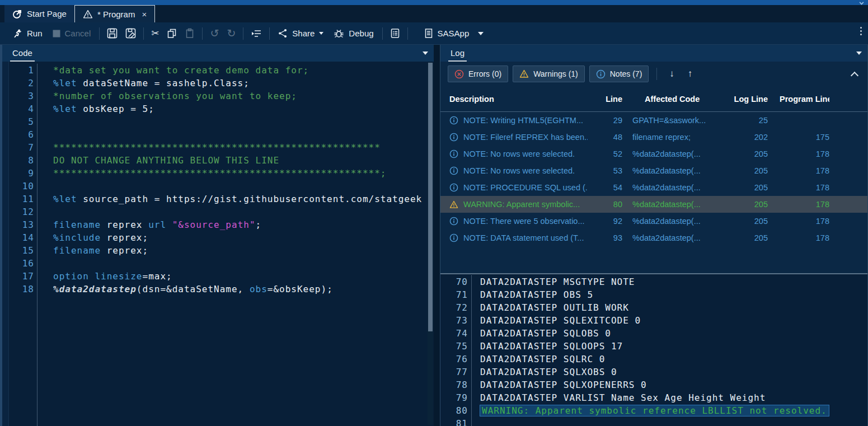  What do you see at coordinates (861, 31) in the screenshot?
I see `toolbar-overflow-menu` at bounding box center [861, 31].